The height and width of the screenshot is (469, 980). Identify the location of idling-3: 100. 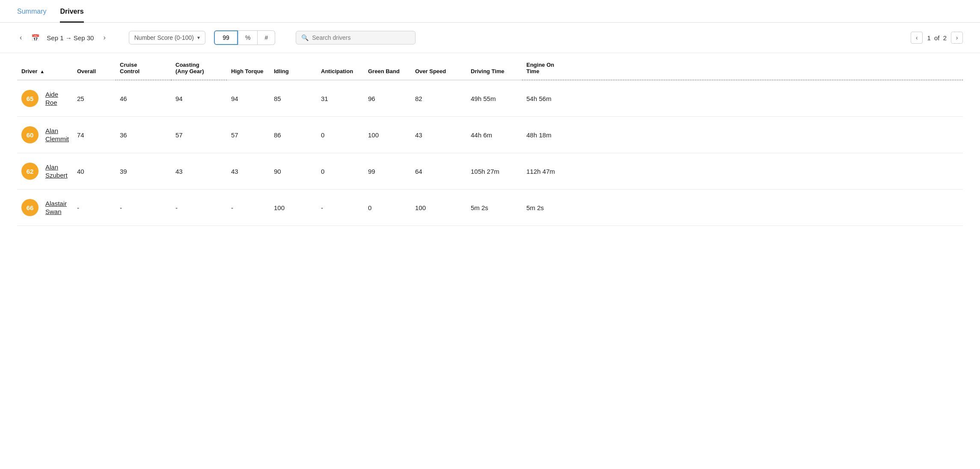
(293, 208).